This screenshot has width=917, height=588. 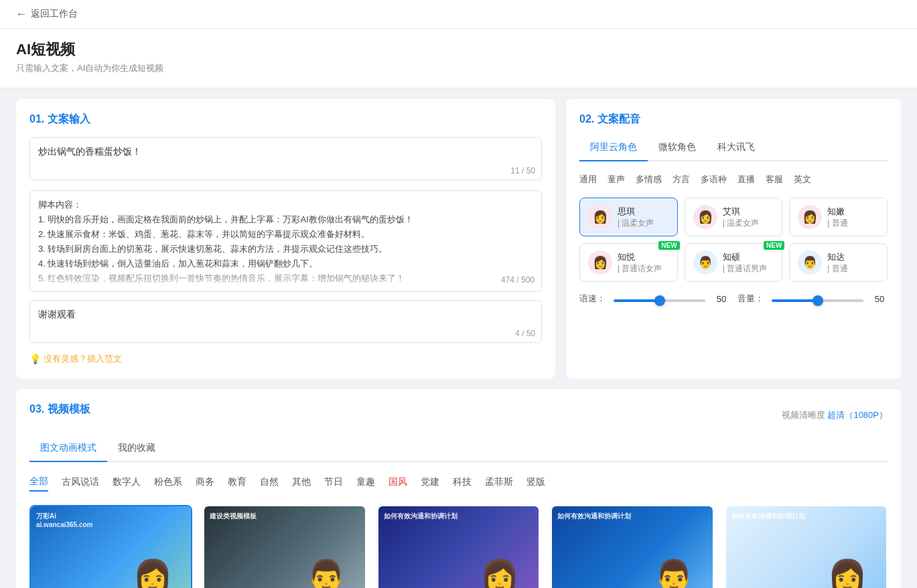 I want to click on cat-tag-gufeng: 古风说话, so click(x=80, y=482).